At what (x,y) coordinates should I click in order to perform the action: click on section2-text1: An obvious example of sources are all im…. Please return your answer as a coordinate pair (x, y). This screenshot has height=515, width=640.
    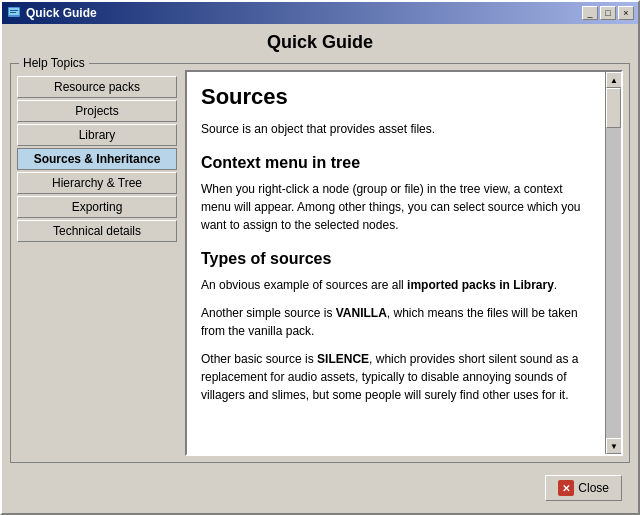
    Looking at the image, I should click on (396, 285).